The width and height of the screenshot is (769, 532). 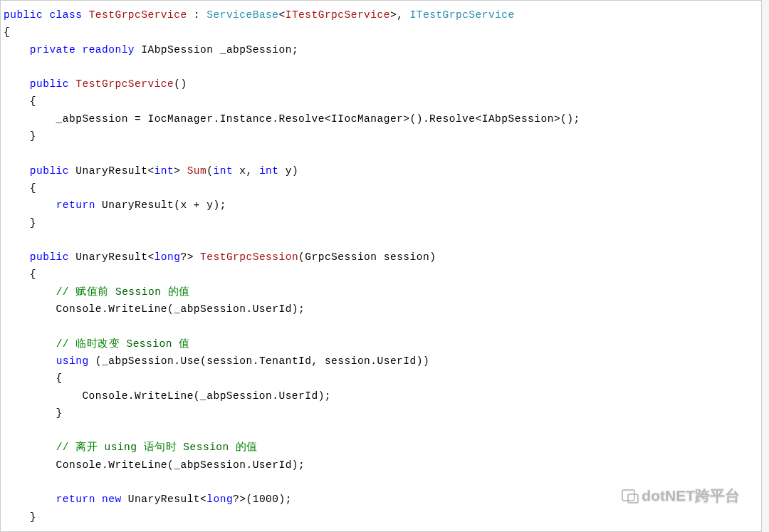 I want to click on type-long: long, so click(x=168, y=257).